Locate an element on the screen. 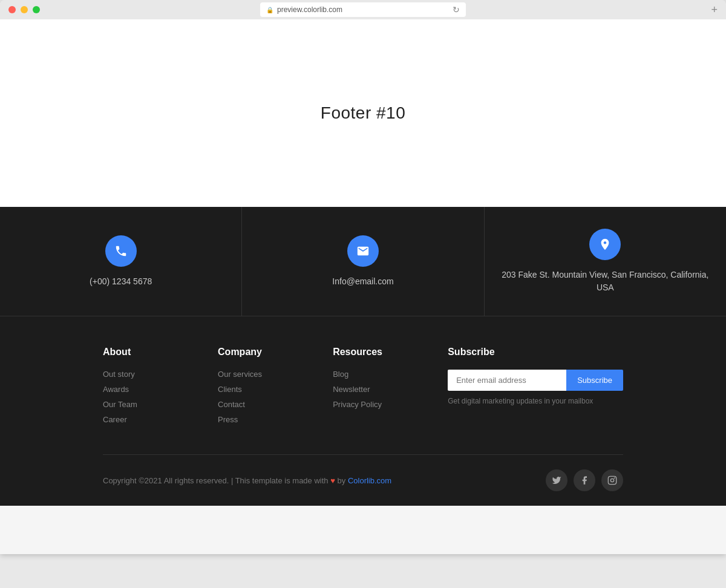  company-link-ourservices: Our services is located at coordinates (257, 374).